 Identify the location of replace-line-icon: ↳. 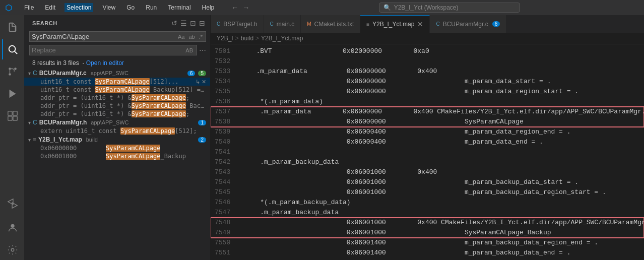
(198, 82).